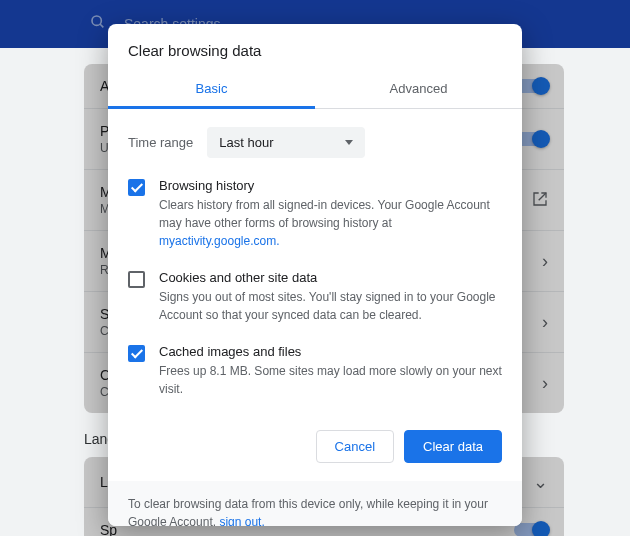 Image resolution: width=630 pixels, height=536 pixels. I want to click on tab-advanced: Advanced, so click(418, 90).